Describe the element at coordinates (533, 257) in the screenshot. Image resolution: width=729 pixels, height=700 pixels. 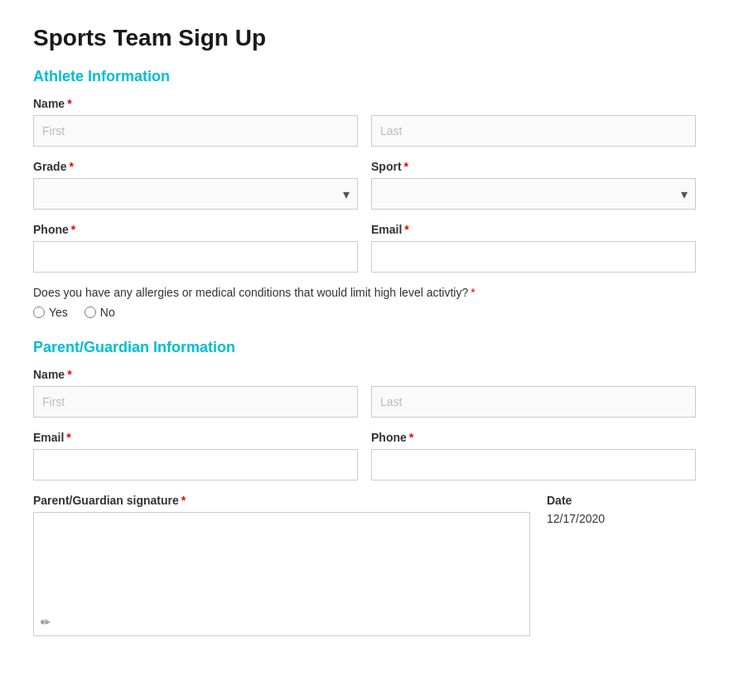
I see `athlete-email-input` at that location.